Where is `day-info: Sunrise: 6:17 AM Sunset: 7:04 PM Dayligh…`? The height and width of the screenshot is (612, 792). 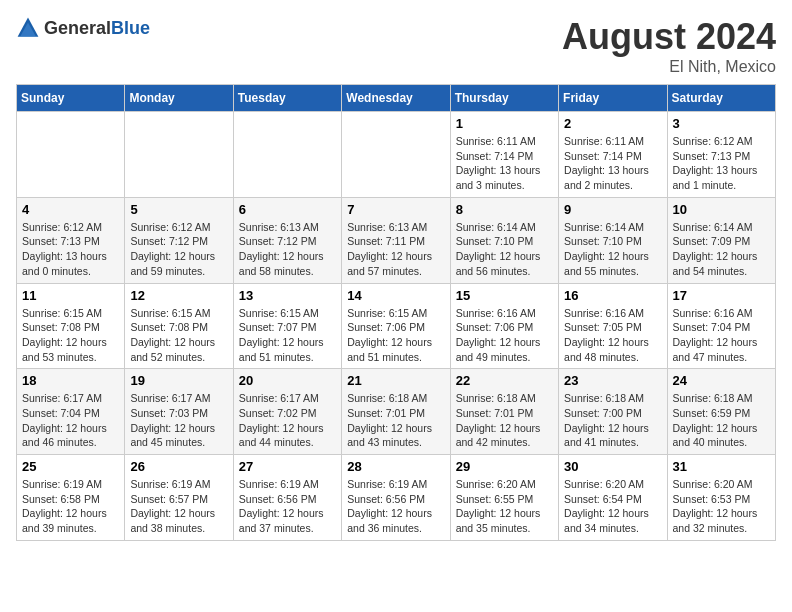 day-info: Sunrise: 6:17 AM Sunset: 7:04 PM Dayligh… is located at coordinates (70, 420).